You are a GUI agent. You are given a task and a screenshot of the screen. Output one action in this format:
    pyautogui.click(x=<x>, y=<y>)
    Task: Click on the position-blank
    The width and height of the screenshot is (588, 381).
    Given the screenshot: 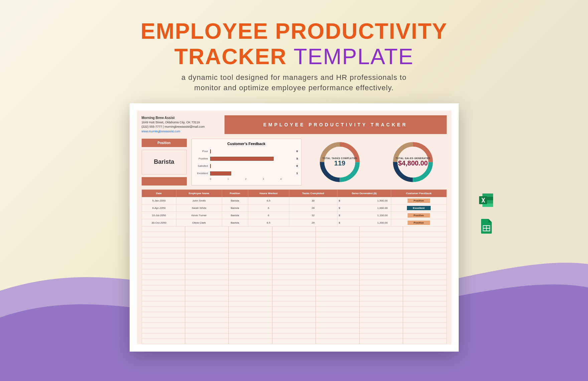 What is the action you would take?
    pyautogui.click(x=164, y=181)
    